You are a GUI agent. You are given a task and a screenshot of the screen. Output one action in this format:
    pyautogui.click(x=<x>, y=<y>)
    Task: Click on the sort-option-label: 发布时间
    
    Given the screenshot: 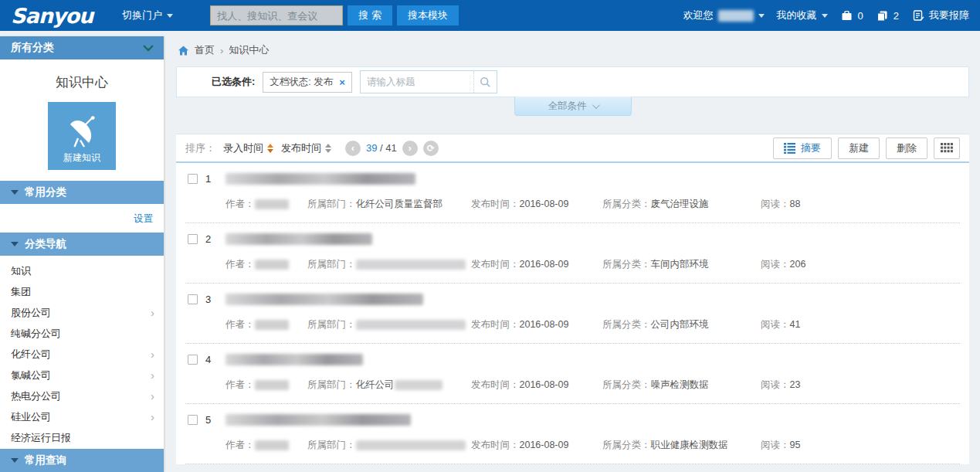 What is the action you would take?
    pyautogui.click(x=301, y=148)
    